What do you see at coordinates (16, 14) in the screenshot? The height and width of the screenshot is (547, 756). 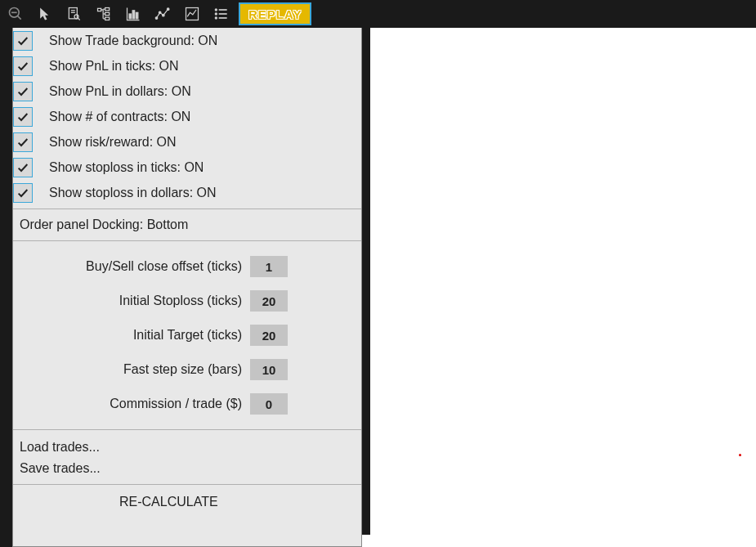 I see `zoom-out-icon` at bounding box center [16, 14].